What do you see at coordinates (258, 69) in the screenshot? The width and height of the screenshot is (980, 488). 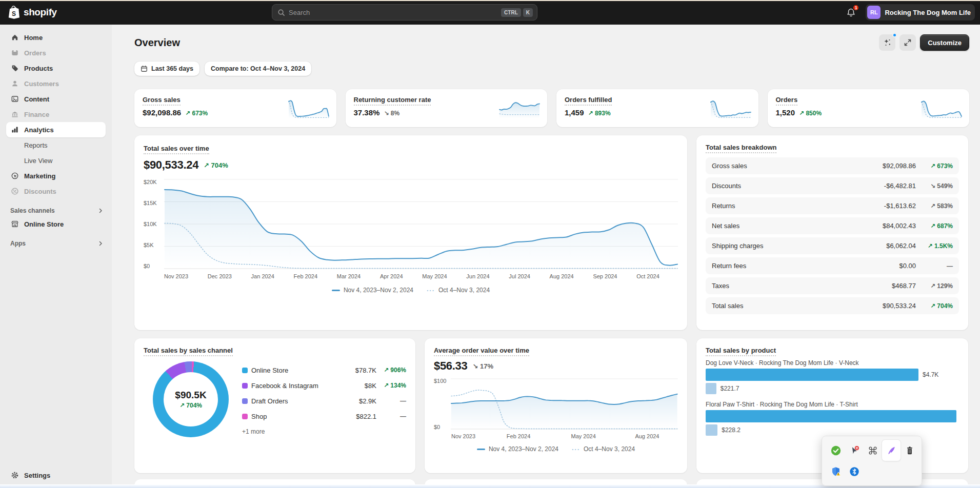 I see `compare-to-label: Compare to: Oct 4–Nov 3, 2024` at bounding box center [258, 69].